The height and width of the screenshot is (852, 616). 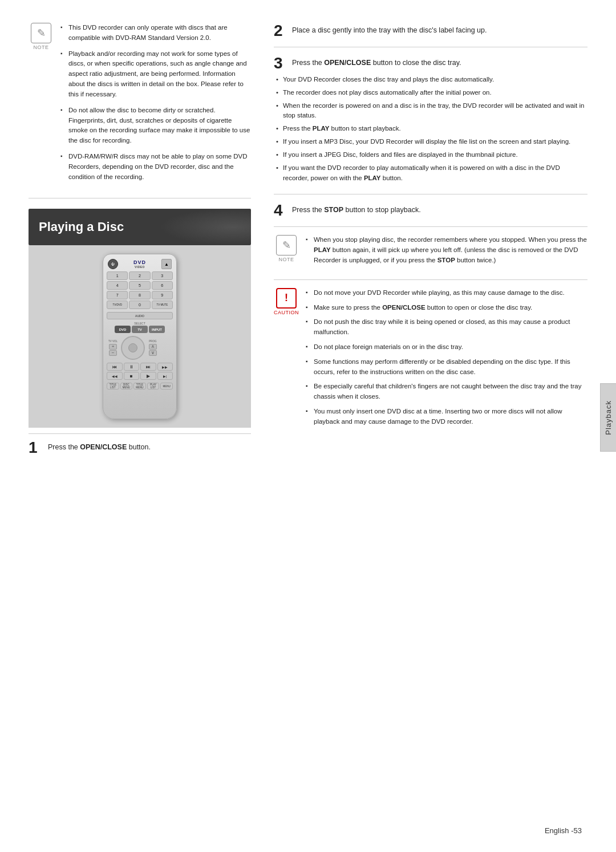 I want to click on remote-playback-grid: ⏮ ⏸ ⏭ ▶▶ ◀◀ ■ ▶ ▶|, so click(x=140, y=371).